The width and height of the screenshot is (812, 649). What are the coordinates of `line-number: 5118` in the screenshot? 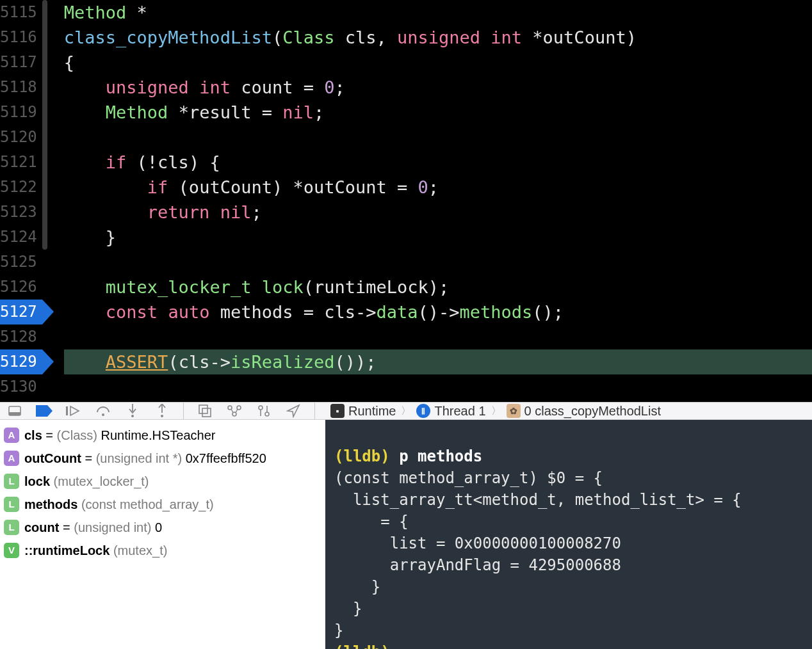 It's located at (21, 87).